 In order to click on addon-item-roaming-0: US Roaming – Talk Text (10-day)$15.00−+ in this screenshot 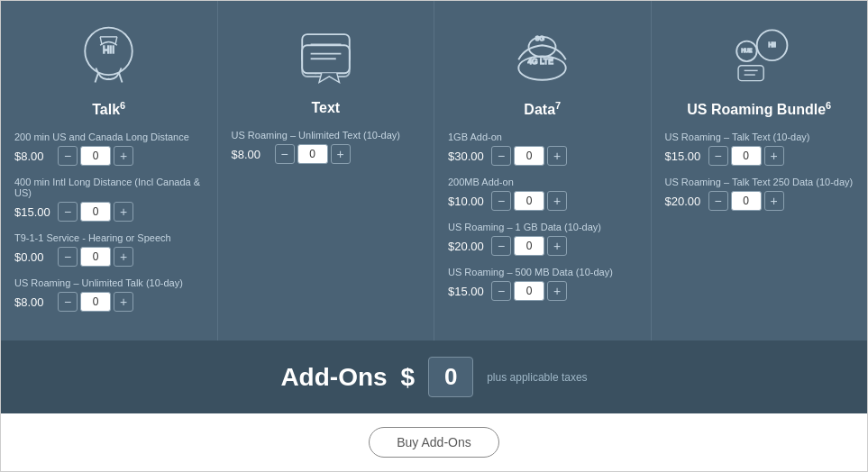, I will do `click(760, 149)`.